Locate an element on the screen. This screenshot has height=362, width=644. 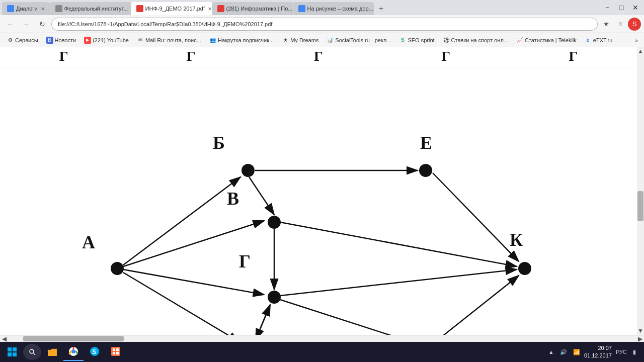
task-apps: S is located at coordinates (84, 352).